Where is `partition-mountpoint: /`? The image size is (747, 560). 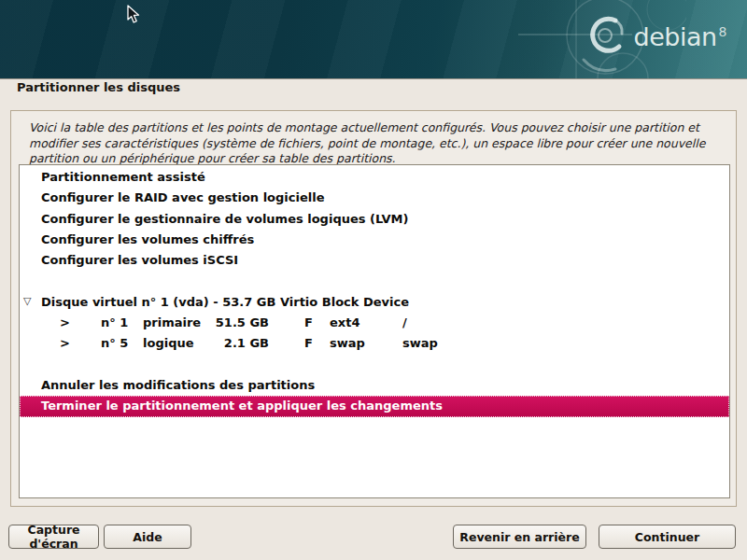 partition-mountpoint: / is located at coordinates (405, 323).